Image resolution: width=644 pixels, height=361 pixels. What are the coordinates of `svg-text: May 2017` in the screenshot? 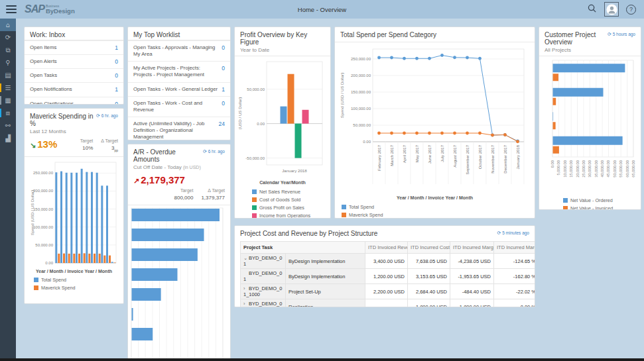 It's located at (417, 154).